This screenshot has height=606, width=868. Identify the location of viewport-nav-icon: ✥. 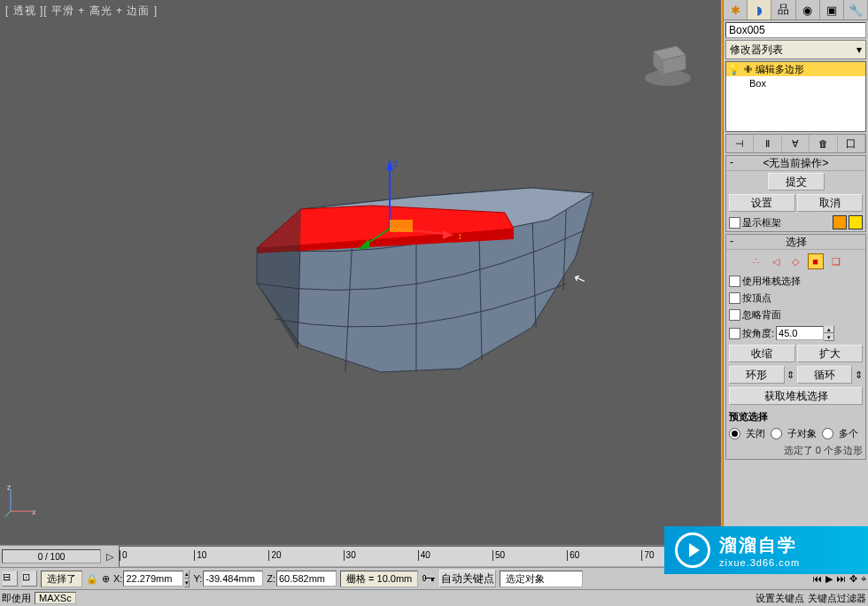
(854, 579).